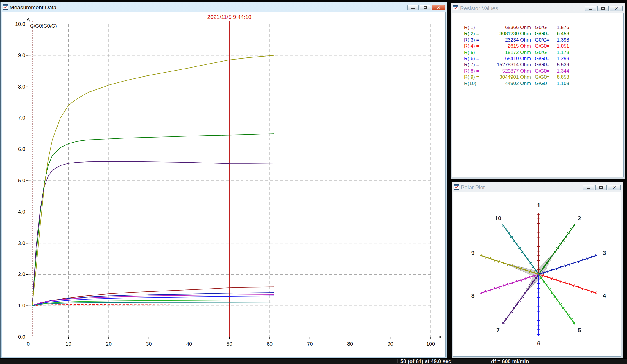 This screenshot has width=627, height=364. What do you see at coordinates (544, 34) in the screenshot?
I see `resistor-row: R( 2) =3081230 OhmG/G0=6.453` at bounding box center [544, 34].